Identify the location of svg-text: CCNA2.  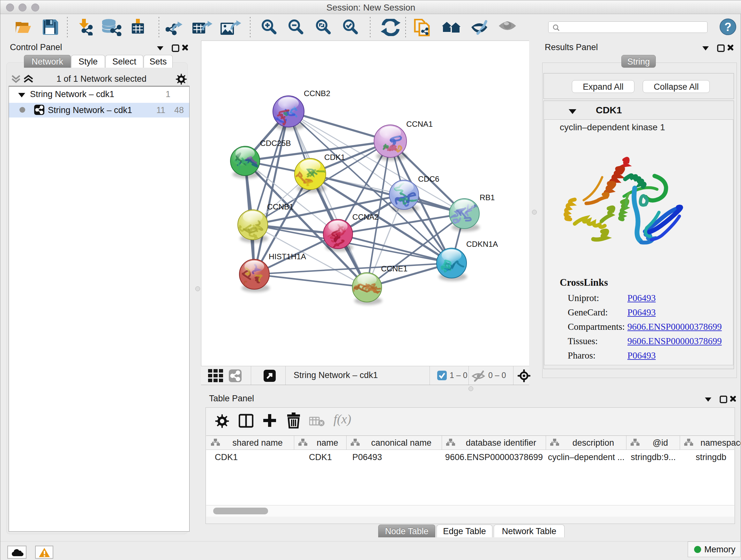
(366, 217).